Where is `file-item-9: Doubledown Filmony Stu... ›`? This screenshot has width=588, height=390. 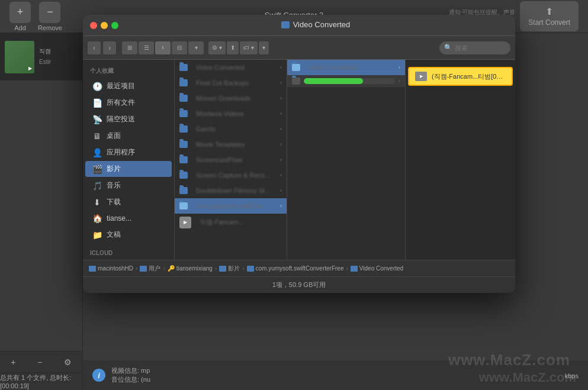
file-item-9: Doubledown Filmony Stu... › is located at coordinates (231, 191).